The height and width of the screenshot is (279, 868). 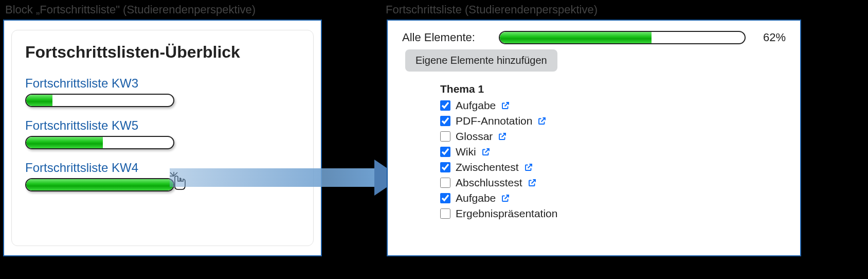 What do you see at coordinates (487, 167) in the screenshot?
I see `item-label: Zwischentest` at bounding box center [487, 167].